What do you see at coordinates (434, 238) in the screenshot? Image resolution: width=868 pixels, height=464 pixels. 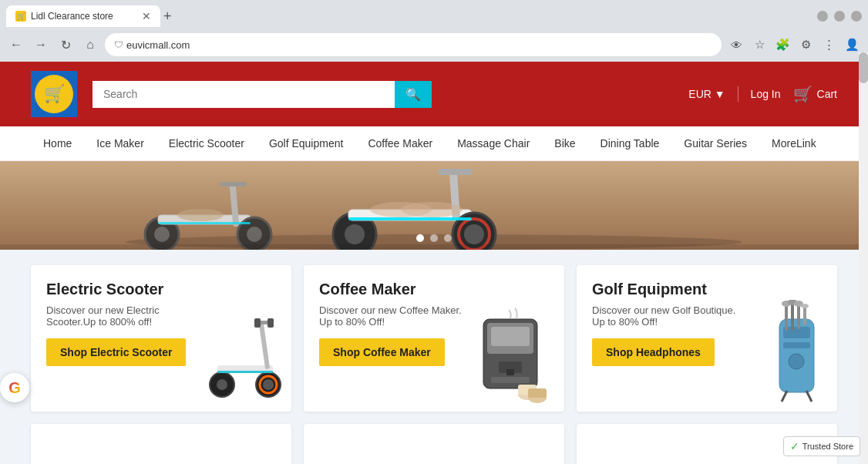 I see `hero-dots` at bounding box center [434, 238].